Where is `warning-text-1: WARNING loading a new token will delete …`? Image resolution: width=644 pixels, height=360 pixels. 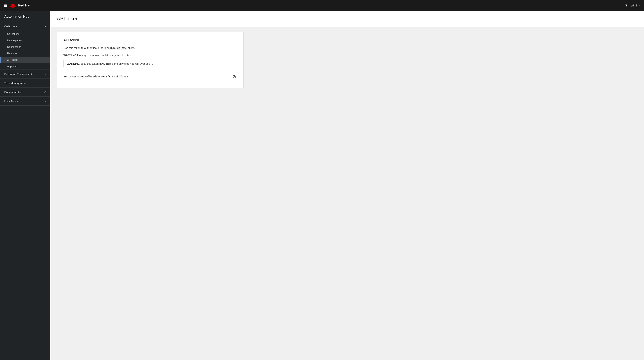
warning-text-1: WARNING loading a new token will delete … is located at coordinates (150, 55).